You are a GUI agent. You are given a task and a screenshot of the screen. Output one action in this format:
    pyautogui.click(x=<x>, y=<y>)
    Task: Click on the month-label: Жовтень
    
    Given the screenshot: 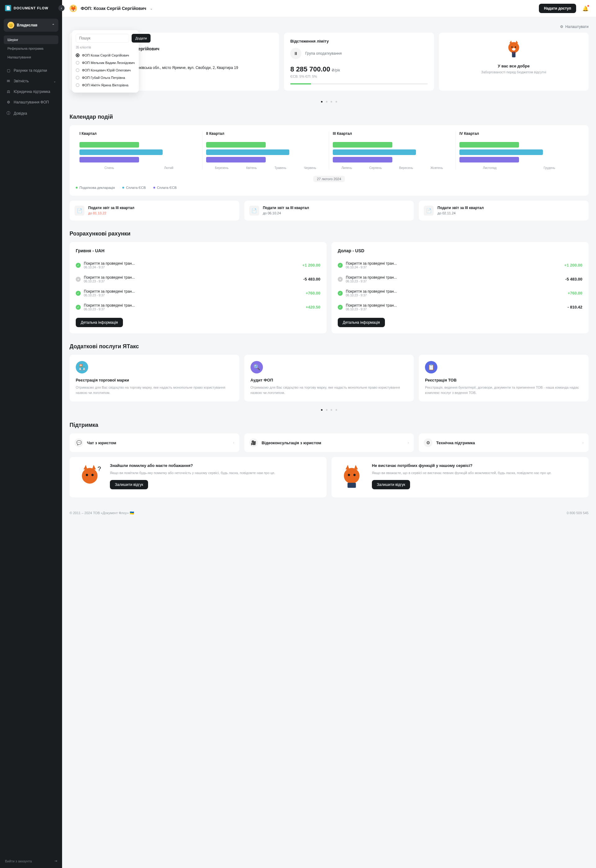 What is the action you would take?
    pyautogui.click(x=437, y=168)
    